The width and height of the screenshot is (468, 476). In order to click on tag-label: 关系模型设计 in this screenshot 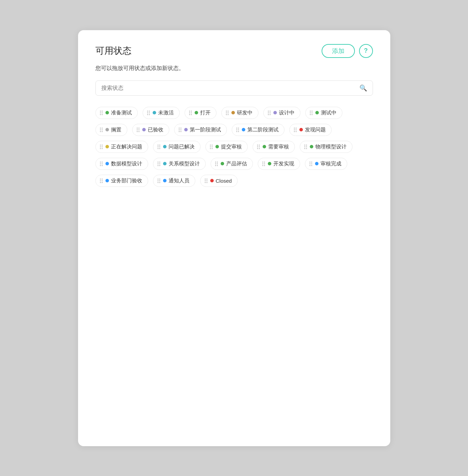, I will do `click(184, 164)`.